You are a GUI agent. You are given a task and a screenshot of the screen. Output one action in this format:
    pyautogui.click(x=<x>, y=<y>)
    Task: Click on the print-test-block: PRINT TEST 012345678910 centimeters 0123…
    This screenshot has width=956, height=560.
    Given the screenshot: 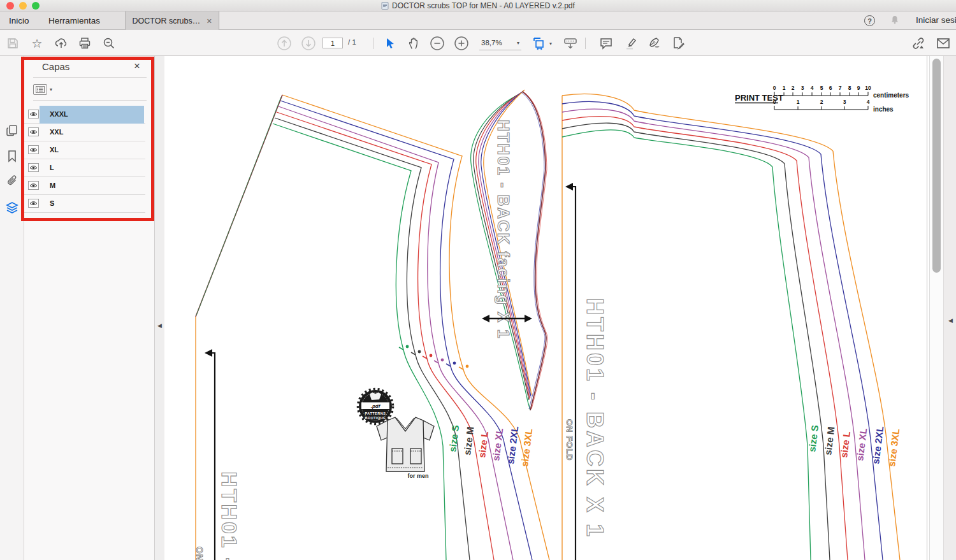 What is the action you would take?
    pyautogui.click(x=822, y=99)
    